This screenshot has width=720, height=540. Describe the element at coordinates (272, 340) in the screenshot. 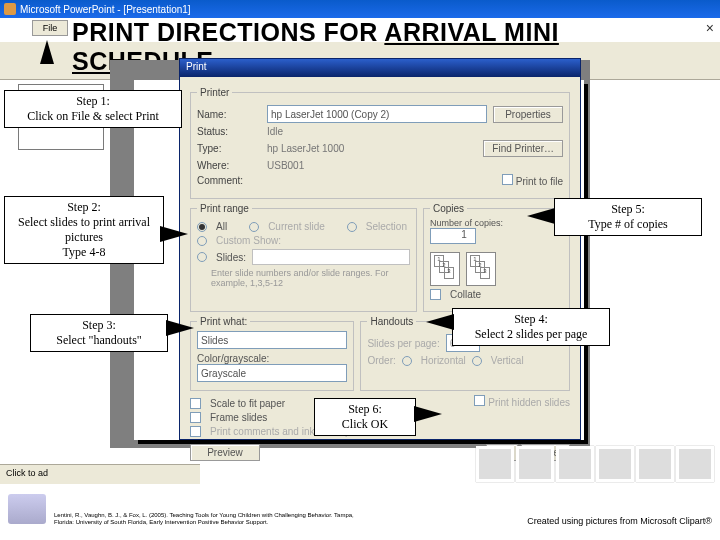

I see `print-what-combo: Slides` at that location.